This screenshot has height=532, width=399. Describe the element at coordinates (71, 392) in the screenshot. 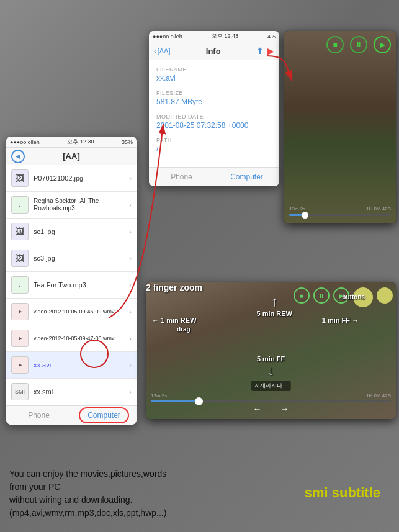

I see `list-item: SMI xx.smi ›` at that location.